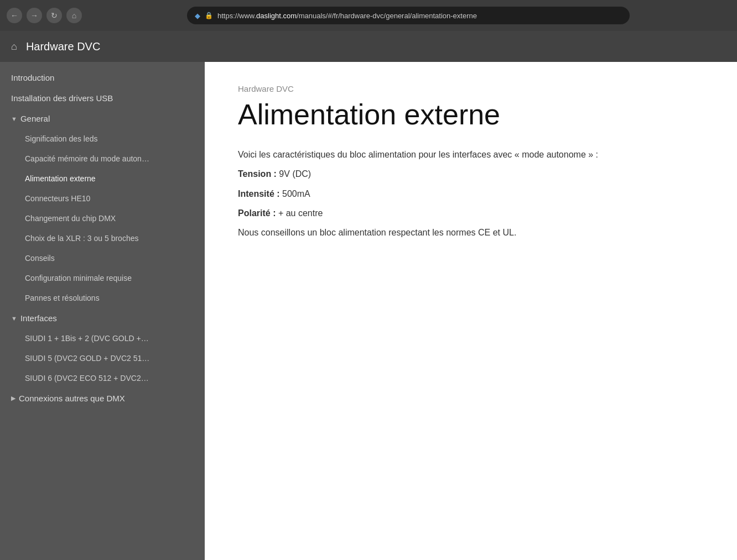  Describe the element at coordinates (14, 119) in the screenshot. I see `chevron-general-icon: ▼` at that location.